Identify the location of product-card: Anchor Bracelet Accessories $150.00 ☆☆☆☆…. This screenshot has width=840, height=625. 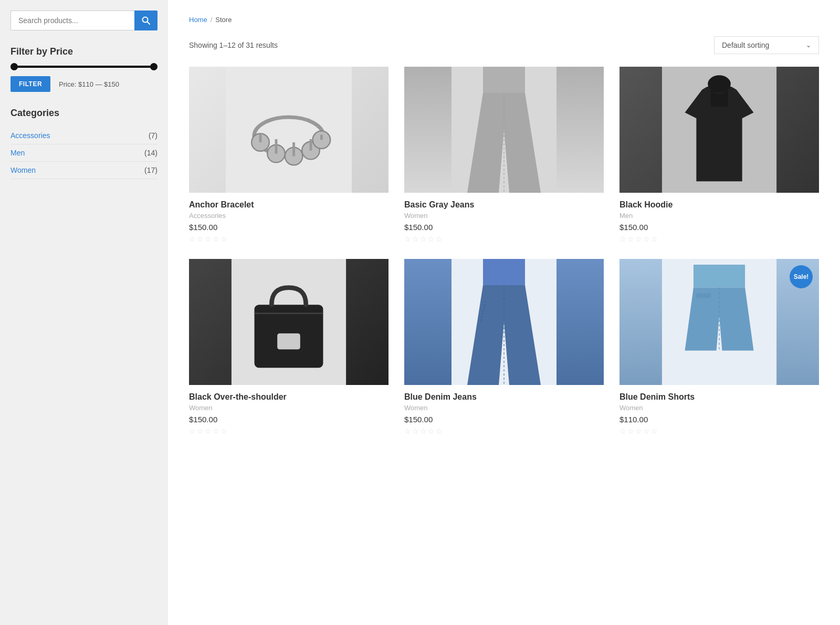
(289, 155).